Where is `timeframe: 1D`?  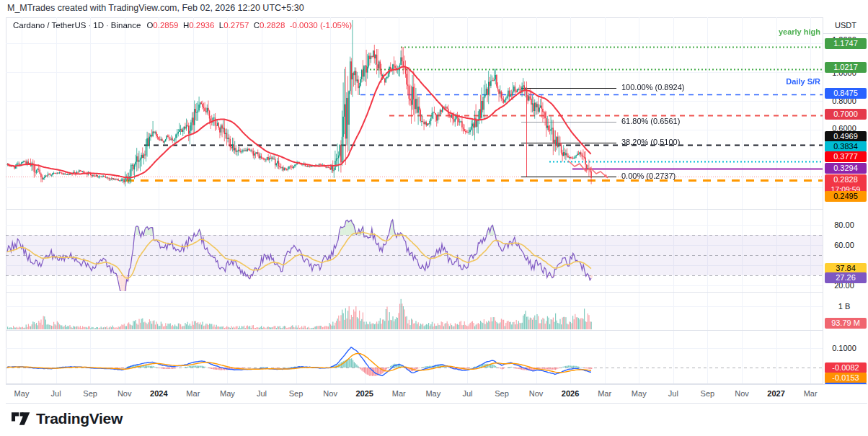 timeframe: 1D is located at coordinates (98, 25).